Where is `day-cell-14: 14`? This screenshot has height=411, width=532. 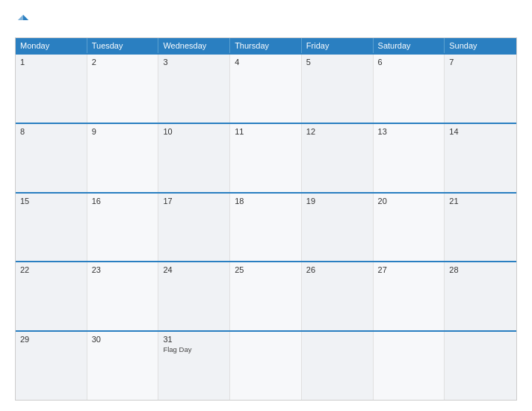
day-cell-14: 14 is located at coordinates (480, 158).